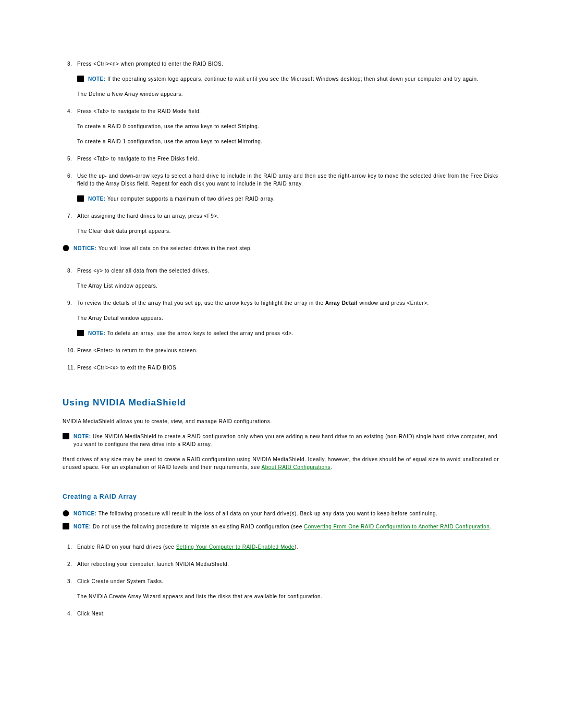 This screenshot has width=563, height=728. What do you see at coordinates (282, 514) in the screenshot?
I see `notice-callout: NOTICE: The following procedure will res…` at bounding box center [282, 514].